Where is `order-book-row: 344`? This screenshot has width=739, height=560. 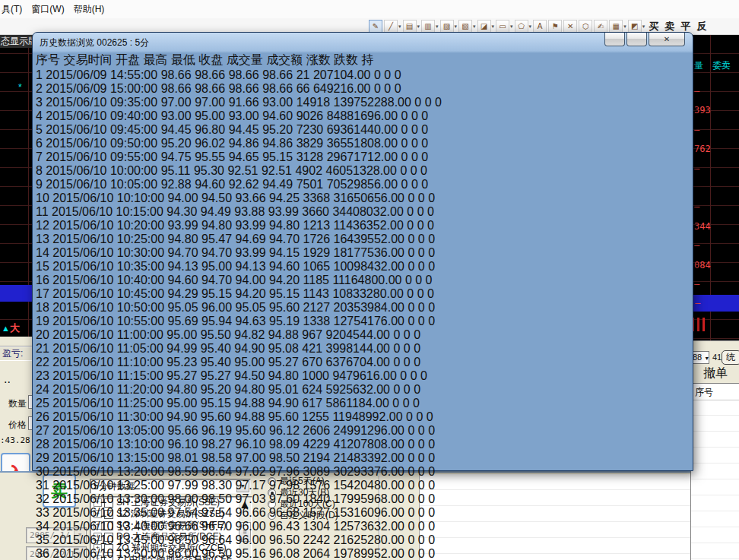 order-book-row: 344 is located at coordinates (715, 226).